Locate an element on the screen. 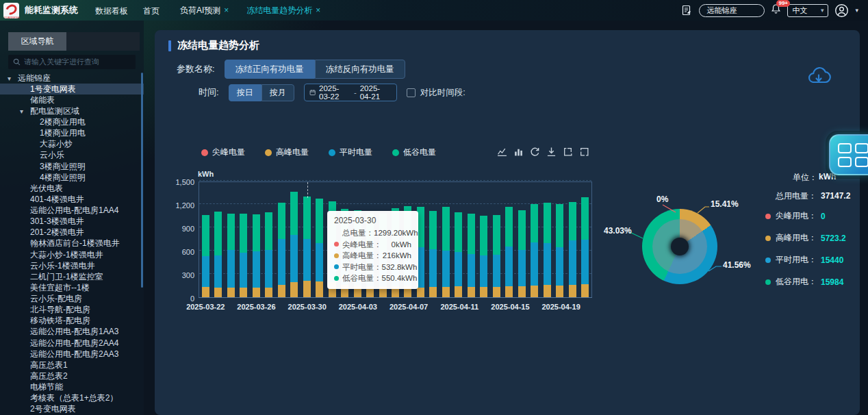 Image resolution: width=868 pixels, height=415 pixels. language-select: 中文 ▾ is located at coordinates (808, 11).